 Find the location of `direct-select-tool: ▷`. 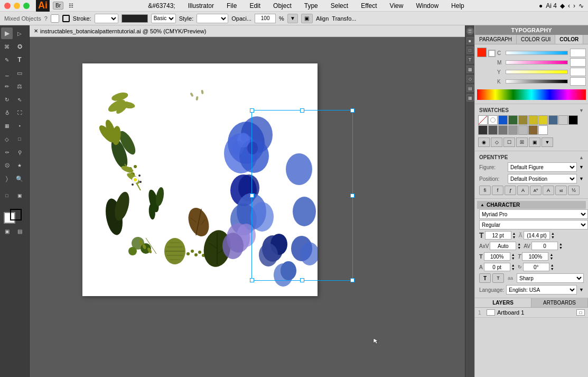

direct-select-tool: ▷ is located at coordinates (20, 33).